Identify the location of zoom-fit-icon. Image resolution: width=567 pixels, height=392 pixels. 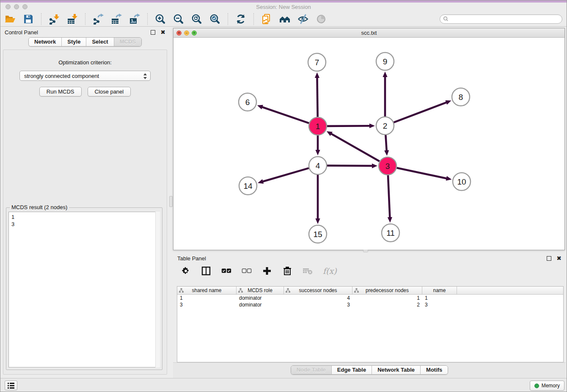
(197, 19).